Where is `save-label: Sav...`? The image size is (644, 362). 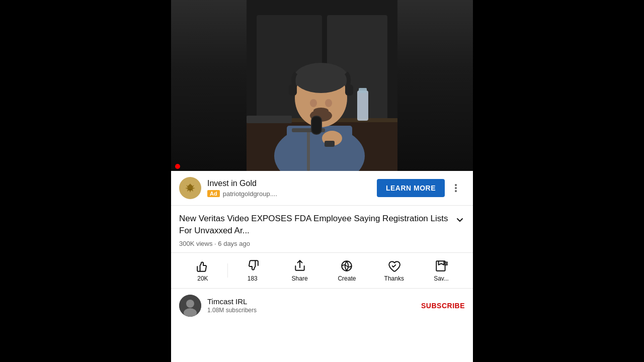
save-label: Sav... is located at coordinates (441, 279).